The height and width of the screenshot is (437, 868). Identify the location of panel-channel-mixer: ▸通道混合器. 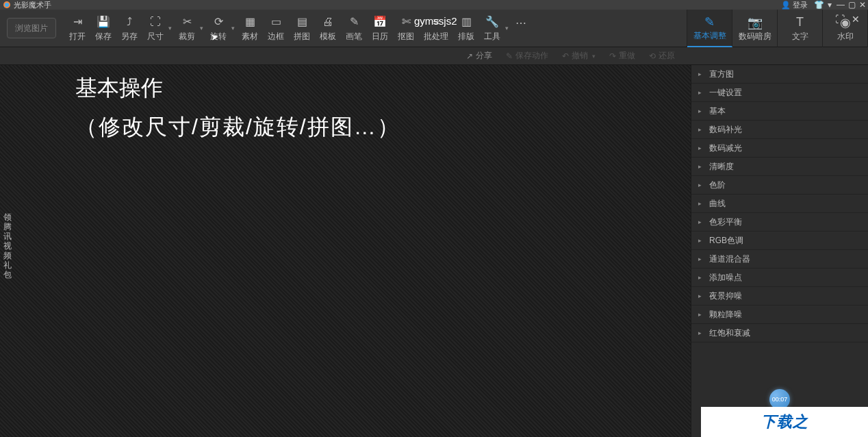
(780, 259).